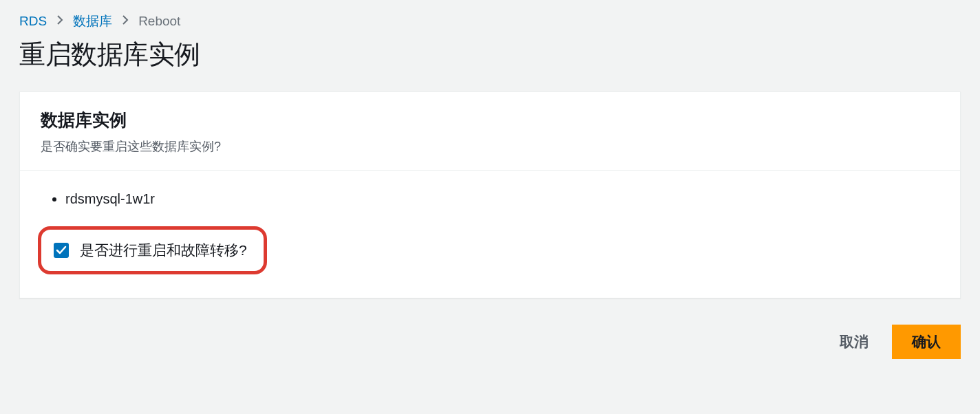 The width and height of the screenshot is (980, 414). I want to click on instance-list: rdsmysql-1w1r, so click(490, 199).